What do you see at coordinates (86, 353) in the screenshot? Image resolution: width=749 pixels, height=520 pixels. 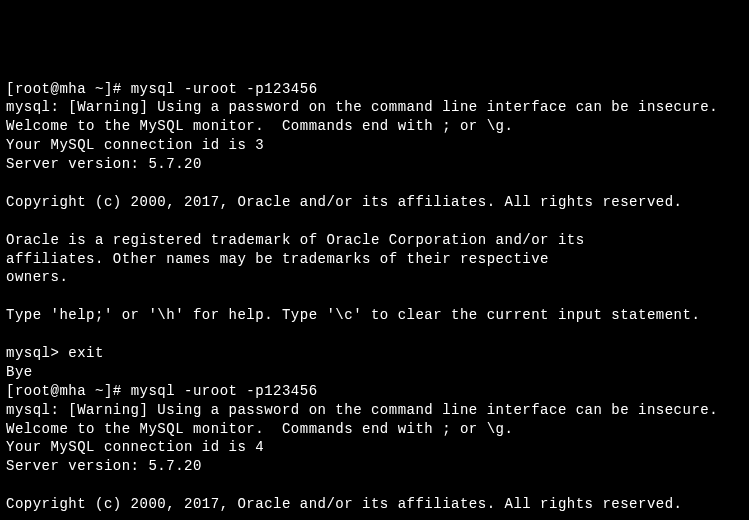 I see `mysql-command: exit` at bounding box center [86, 353].